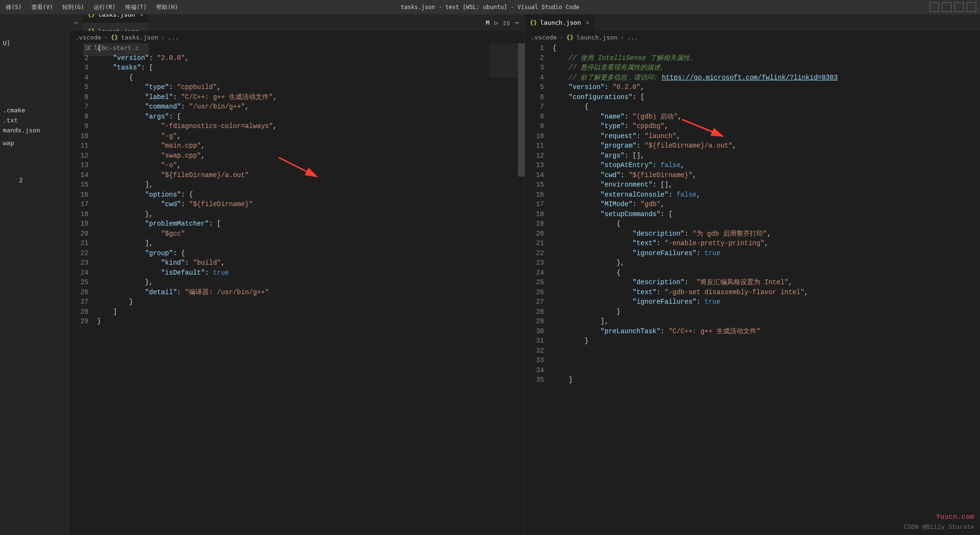  What do you see at coordinates (42, 8) in the screenshot?
I see `menu-view: 查看(V)` at bounding box center [42, 8].